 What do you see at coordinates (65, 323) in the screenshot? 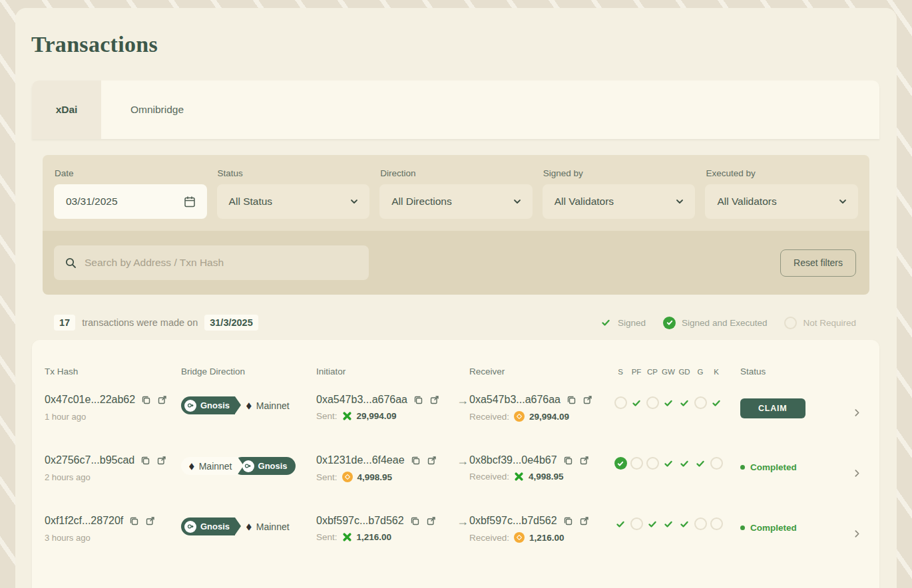
I see `transaction-count-badge: 17` at bounding box center [65, 323].